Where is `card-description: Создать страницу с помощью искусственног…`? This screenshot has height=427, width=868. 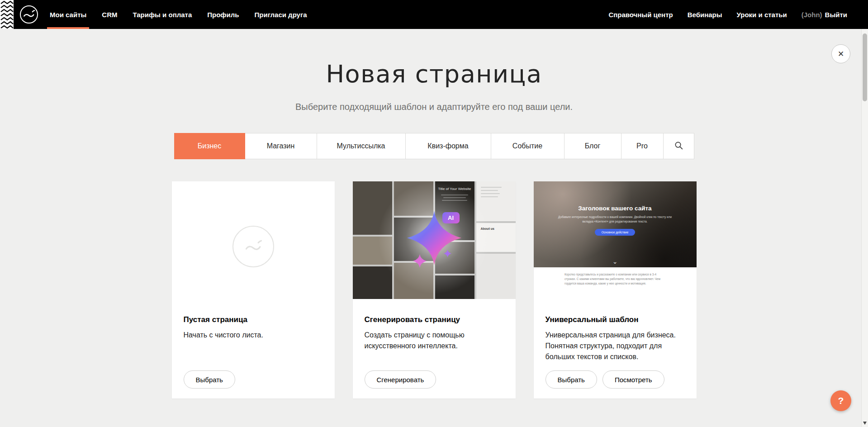
card-description: Создать страницу с помощью искусственног… is located at coordinates (434, 341).